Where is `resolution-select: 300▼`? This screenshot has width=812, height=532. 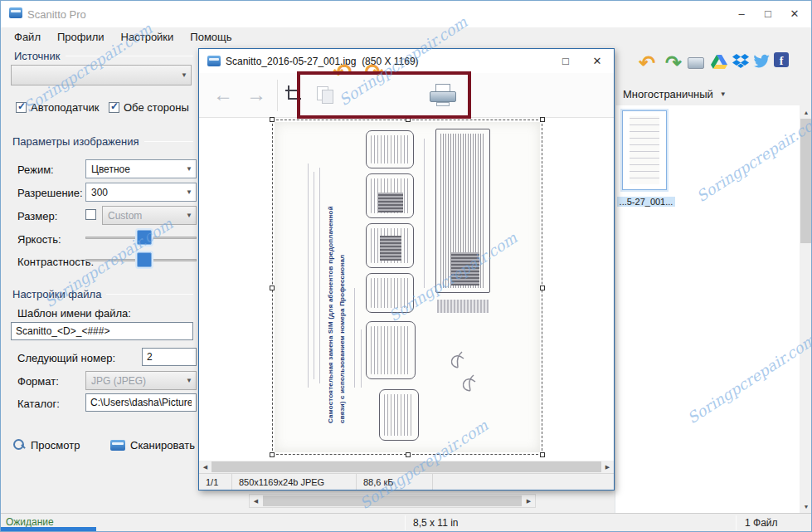 resolution-select: 300▼ is located at coordinates (141, 193).